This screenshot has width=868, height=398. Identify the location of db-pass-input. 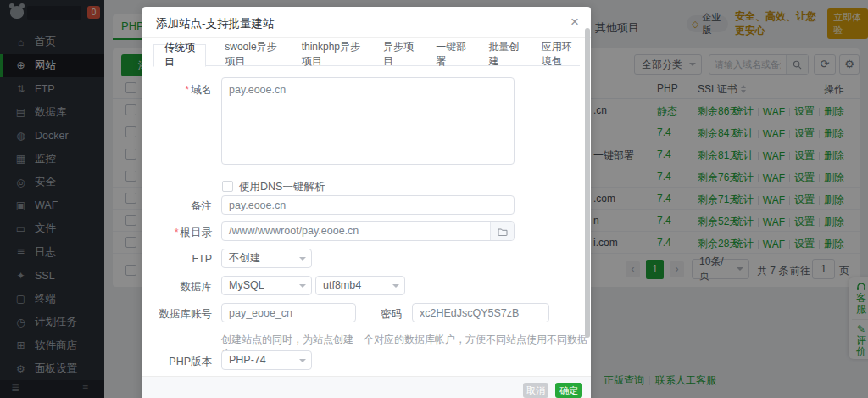
(481, 312).